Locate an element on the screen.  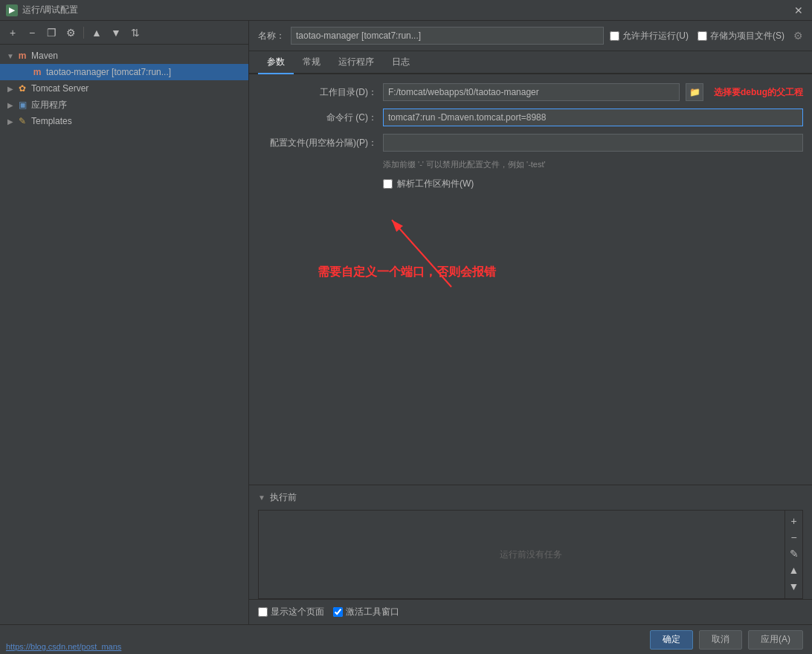
show-page-checkbox is located at coordinates (263, 612).